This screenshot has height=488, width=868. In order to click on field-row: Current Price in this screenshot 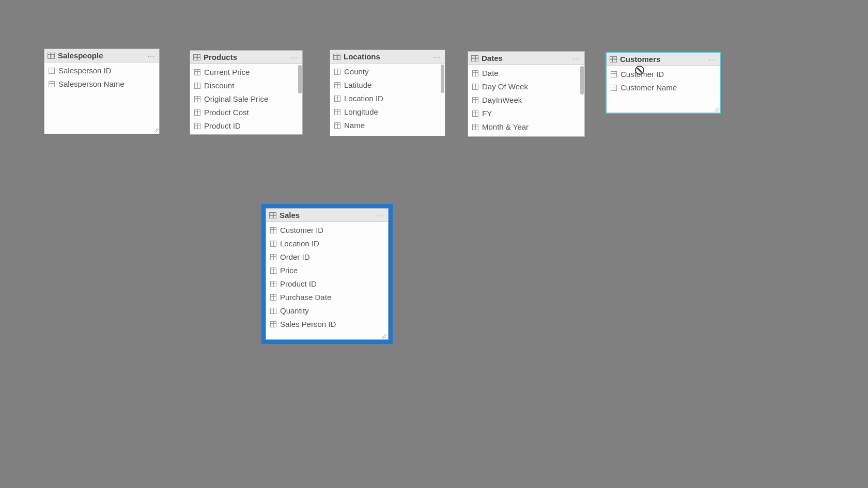, I will do `click(246, 72)`.